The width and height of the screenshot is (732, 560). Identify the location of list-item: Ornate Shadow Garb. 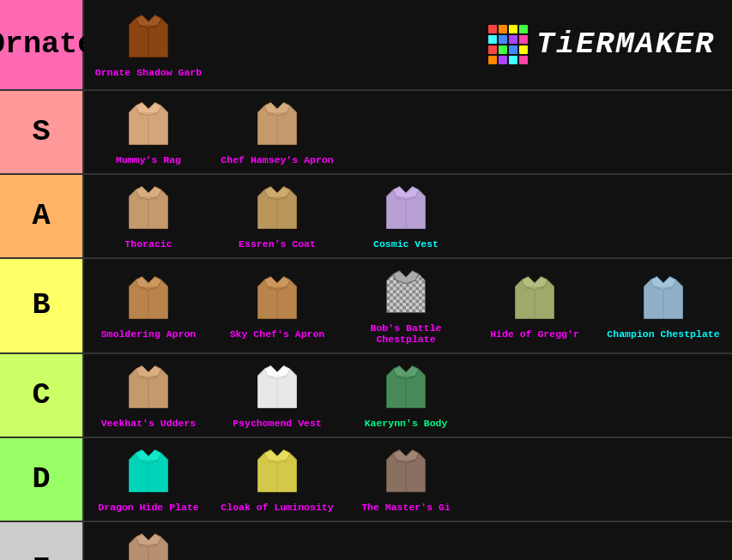
(148, 45).